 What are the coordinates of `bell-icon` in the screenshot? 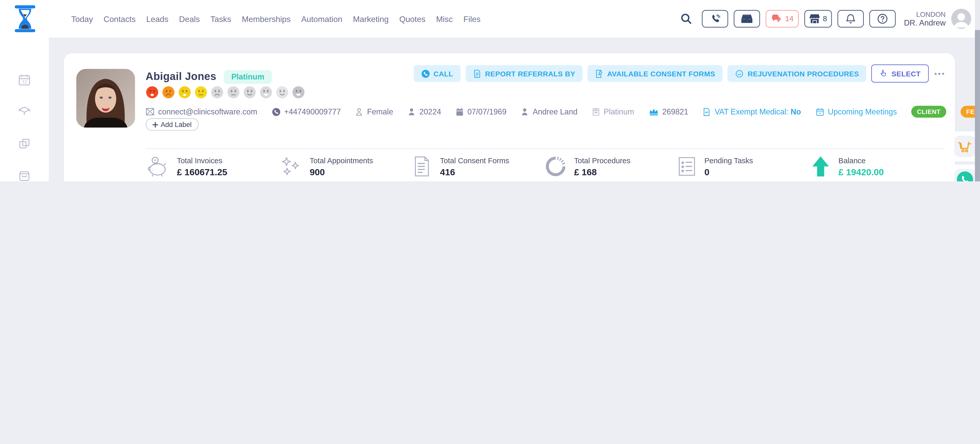 It's located at (851, 19).